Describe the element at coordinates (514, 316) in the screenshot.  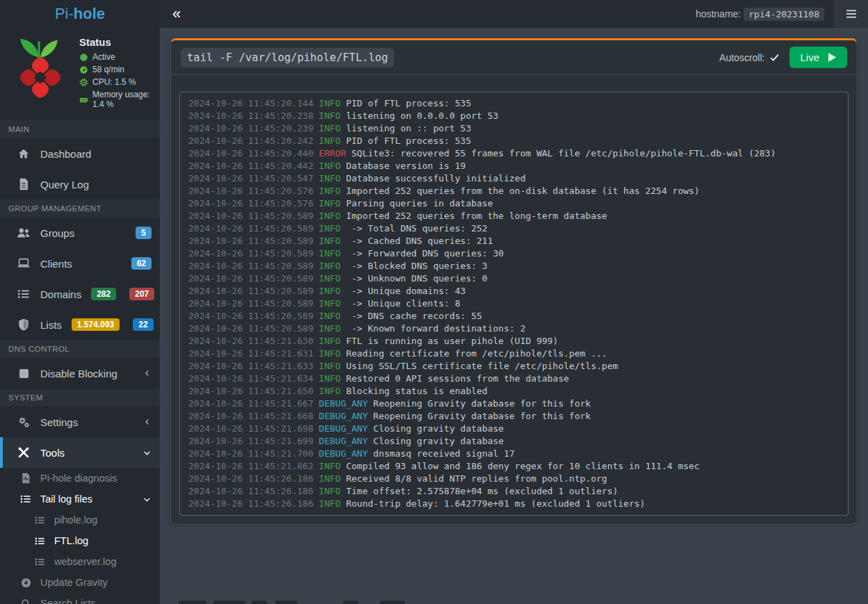
I see `log-line: 2024-10-26 11:45:20.589INFO -> DNS cache…` at that location.